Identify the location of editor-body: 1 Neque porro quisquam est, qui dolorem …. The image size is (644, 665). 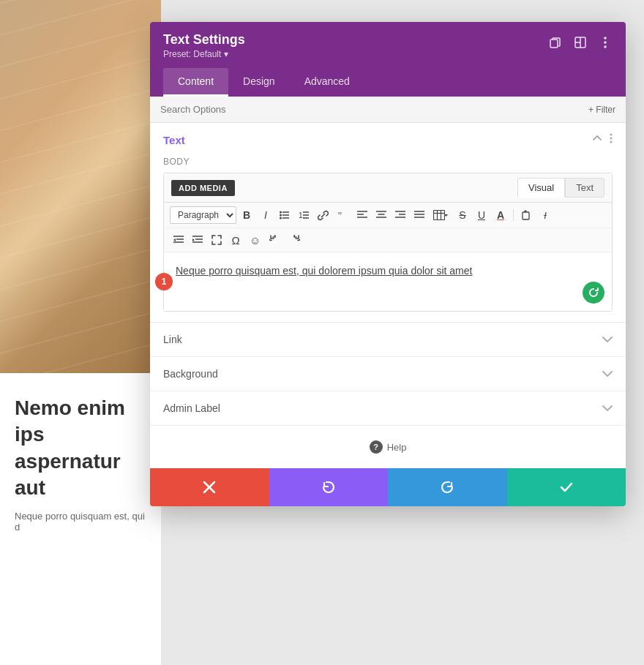
(388, 282).